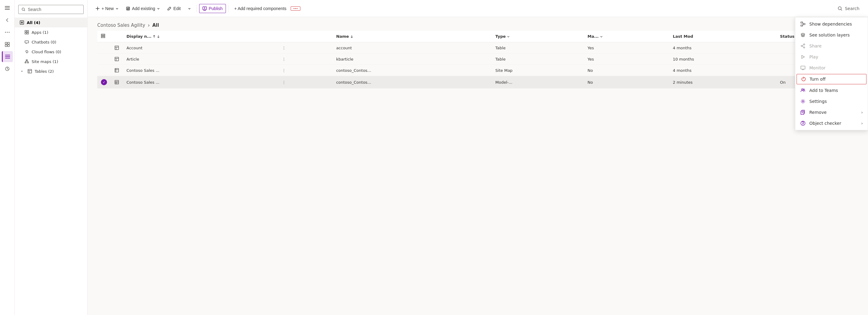  Describe the element at coordinates (832, 112) in the screenshot. I see `menu-item-remove: Remove ›` at that location.